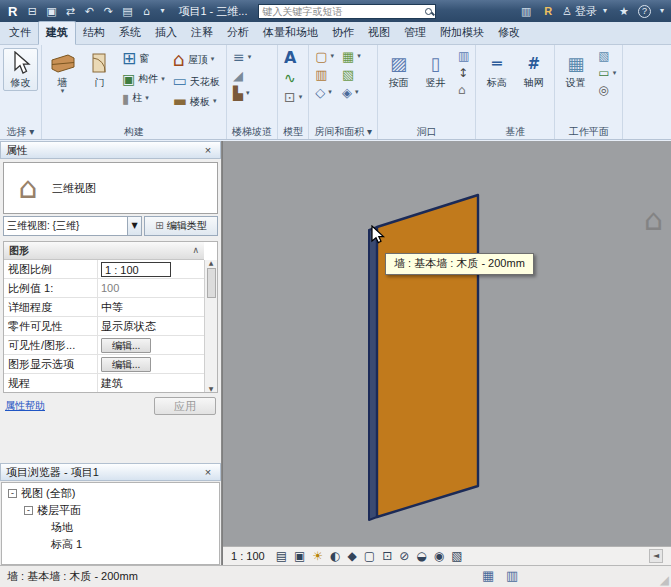 The image size is (671, 587). Describe the element at coordinates (607, 56) in the screenshot. I see `ribbon-button-show-workplane: ▧` at that location.